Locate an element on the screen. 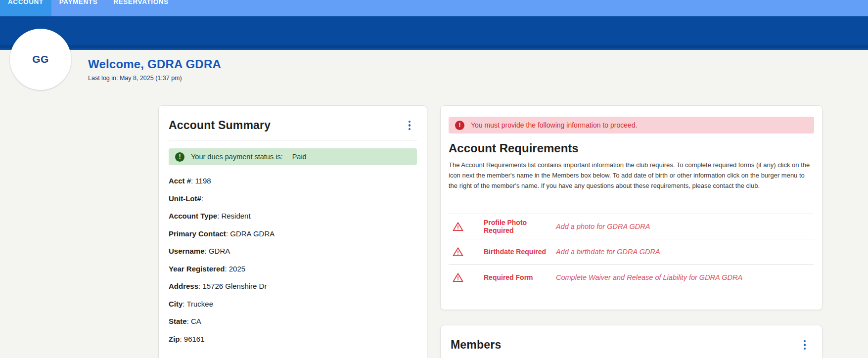  requirement-label: Birthdate Required is located at coordinates (520, 252).